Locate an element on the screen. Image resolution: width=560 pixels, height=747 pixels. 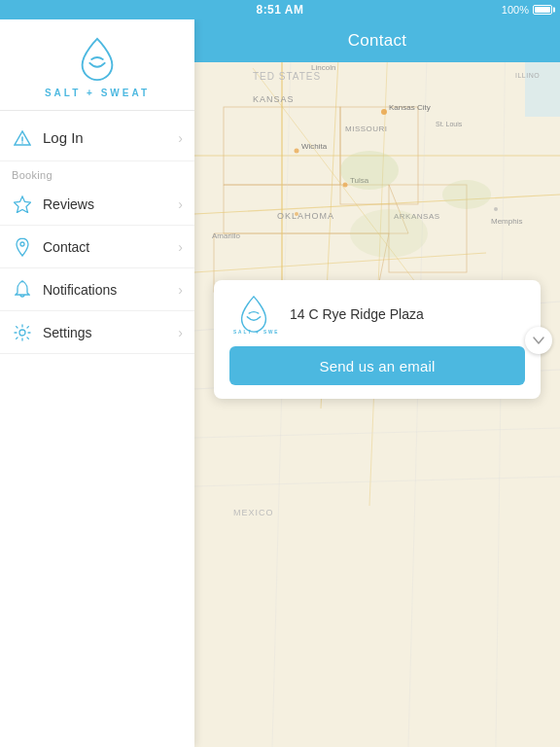
status-right: 100% is located at coordinates (527, 10).